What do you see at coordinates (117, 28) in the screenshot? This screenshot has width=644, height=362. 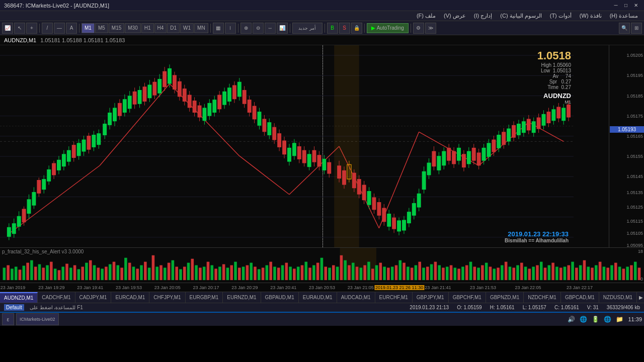 I see `tf-m15: M15` at bounding box center [117, 28].